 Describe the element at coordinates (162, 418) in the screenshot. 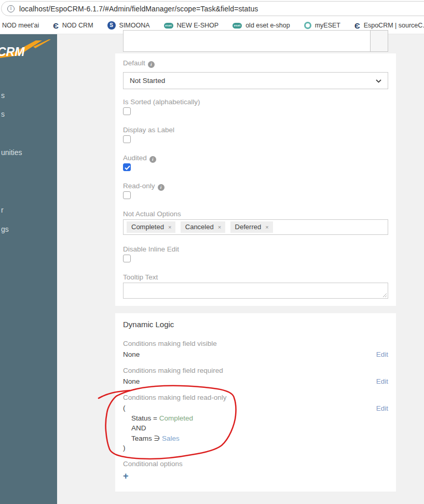

I see `condition-line: Status = Completed` at that location.